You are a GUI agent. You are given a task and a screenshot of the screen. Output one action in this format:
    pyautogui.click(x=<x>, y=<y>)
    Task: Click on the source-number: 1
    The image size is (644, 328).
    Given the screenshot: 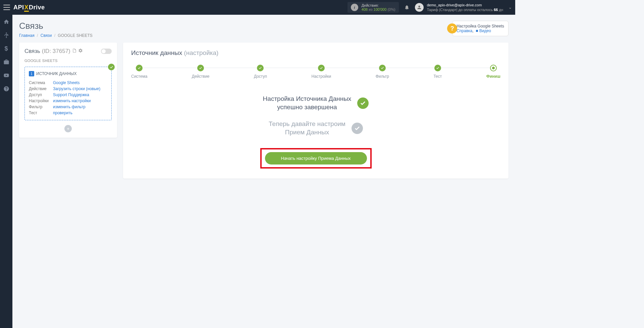 What is the action you would take?
    pyautogui.click(x=32, y=74)
    